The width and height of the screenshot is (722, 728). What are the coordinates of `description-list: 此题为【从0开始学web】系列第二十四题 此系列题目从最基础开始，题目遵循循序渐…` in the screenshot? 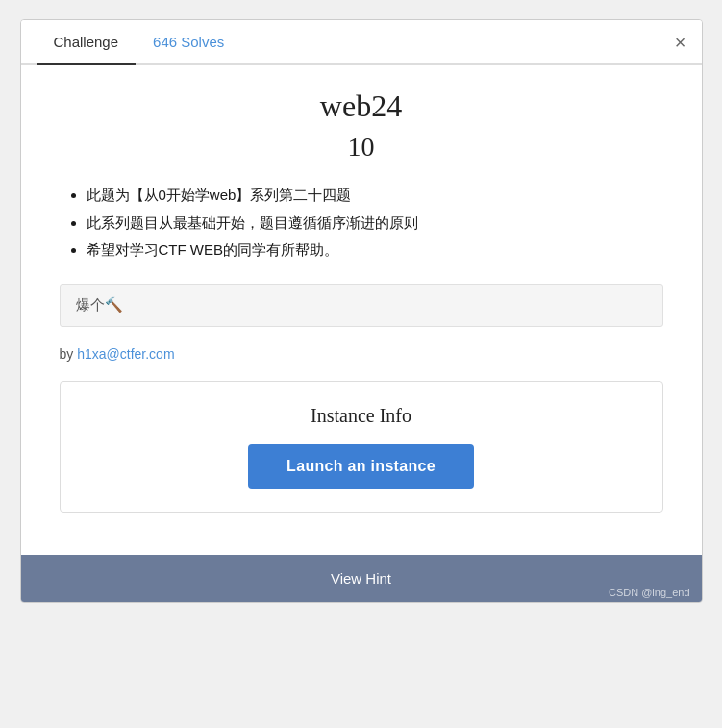 It's located at (361, 223).